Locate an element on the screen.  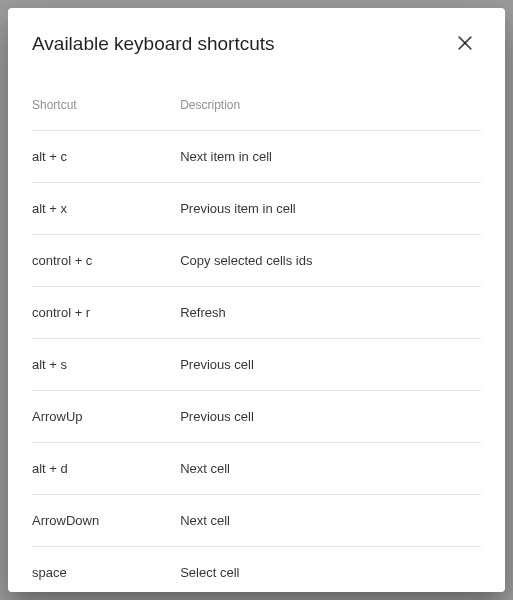
shortcut-cell: control + r is located at coordinates (106, 313).